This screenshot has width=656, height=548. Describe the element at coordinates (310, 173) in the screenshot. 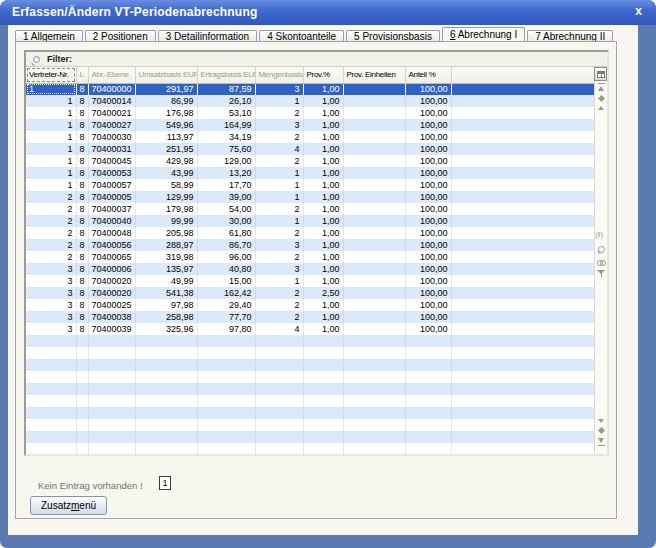

I see `table-row: 187040005343,9913,2011,00100,00` at that location.